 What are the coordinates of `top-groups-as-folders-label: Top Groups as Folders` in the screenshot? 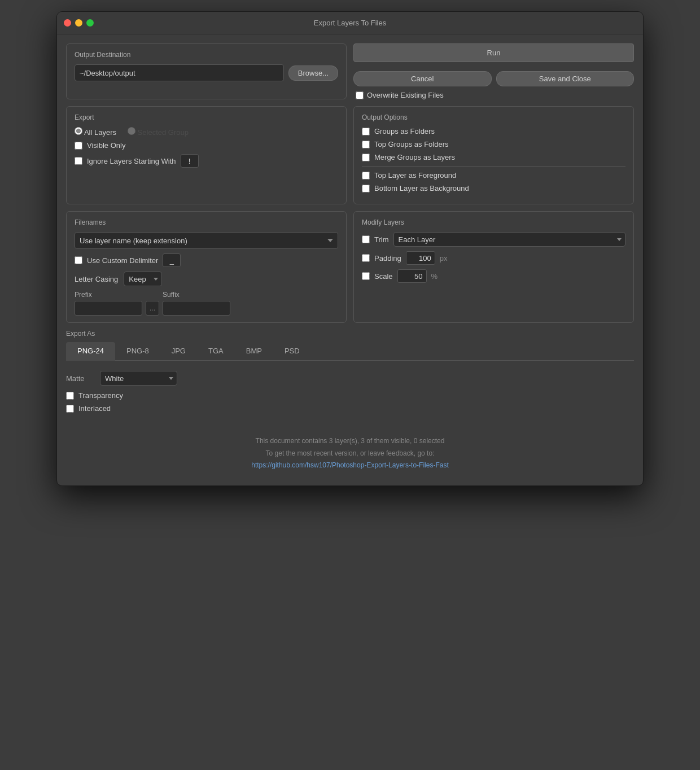 It's located at (405, 145).